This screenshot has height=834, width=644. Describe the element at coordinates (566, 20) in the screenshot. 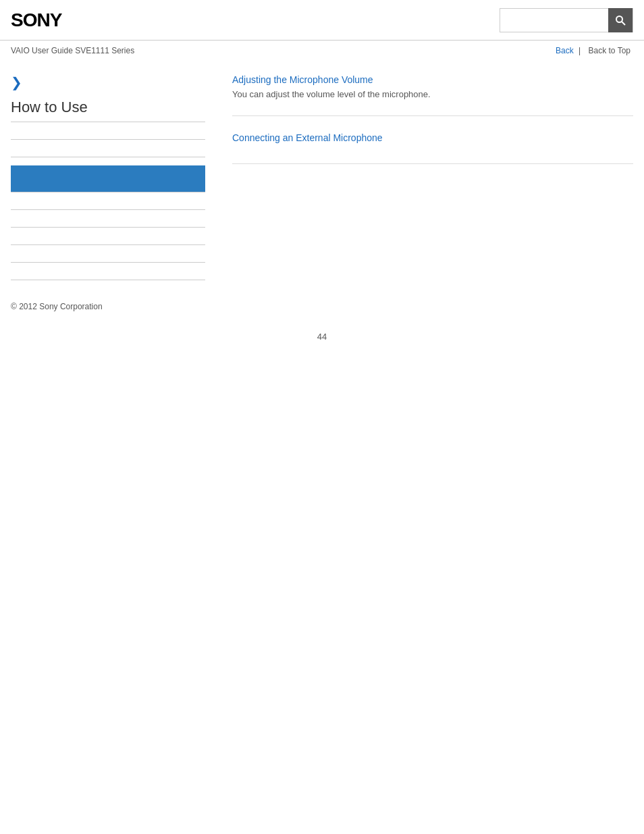

I see `search-box` at that location.